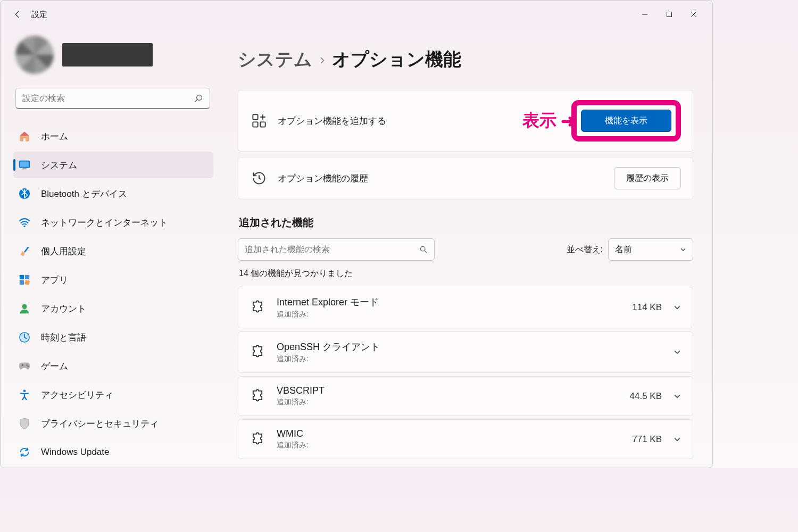 The height and width of the screenshot is (532, 798). I want to click on search-icon, so click(198, 98).